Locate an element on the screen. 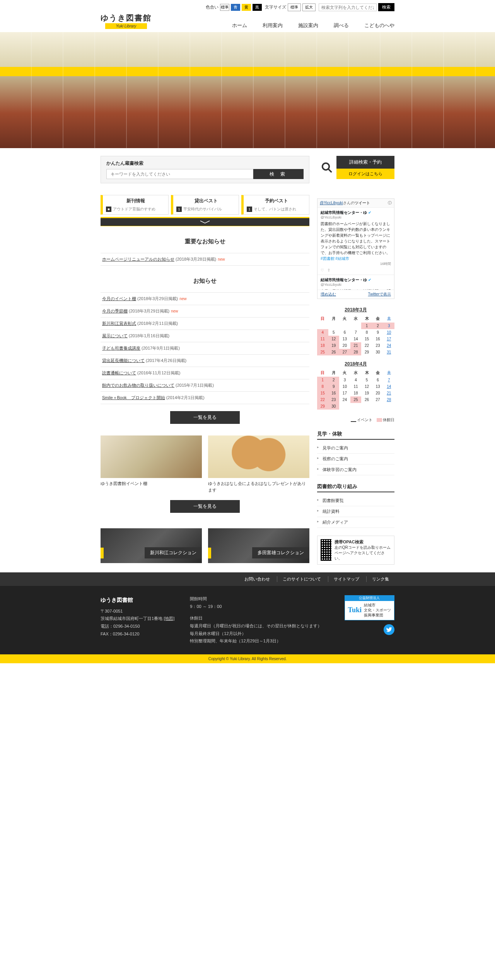 This screenshot has width=495, height=980. photo-card: ゆうきおはなし会によるおはなしプレゼントがあります is located at coordinates (259, 464).